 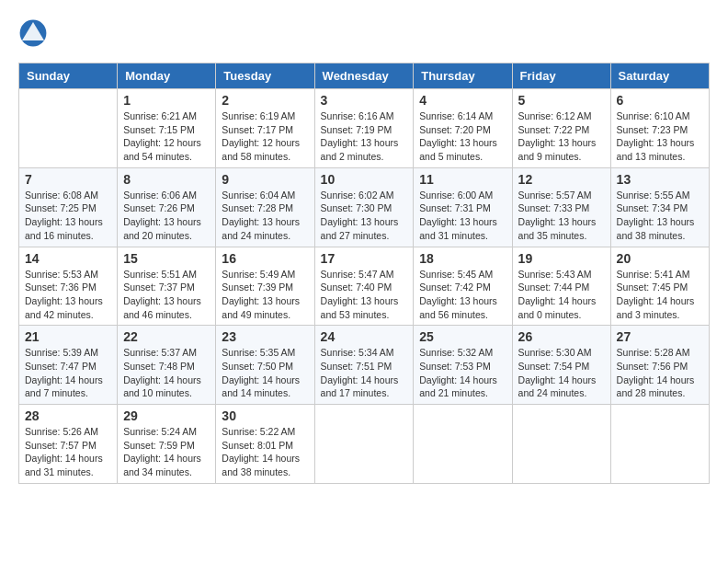 What do you see at coordinates (660, 179) in the screenshot?
I see `day-number: 13` at bounding box center [660, 179].